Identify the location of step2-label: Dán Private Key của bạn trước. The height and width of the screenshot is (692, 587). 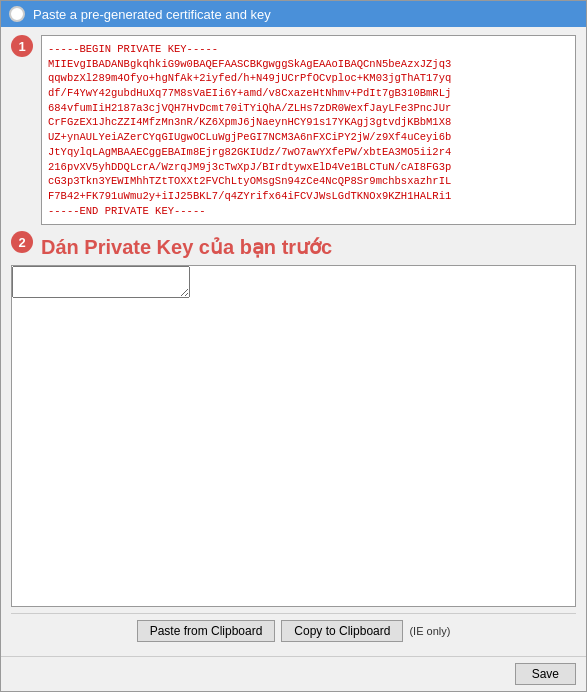
(186, 247).